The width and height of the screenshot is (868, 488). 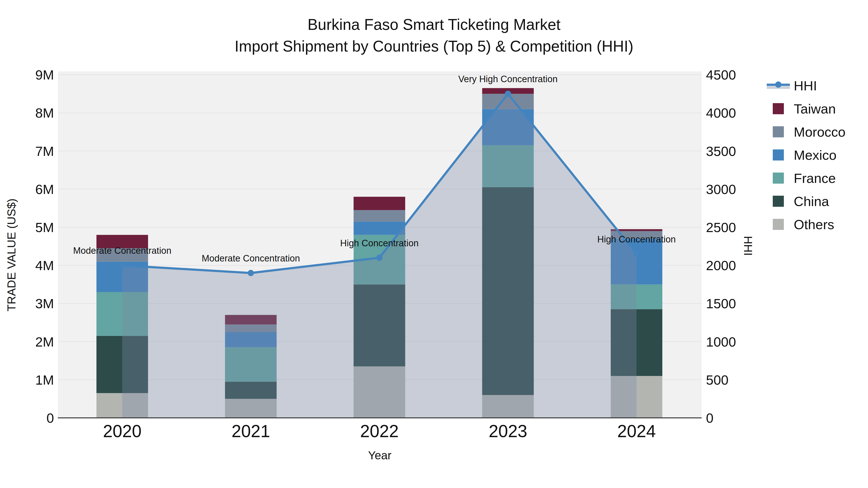 What do you see at coordinates (122, 251) in the screenshot?
I see `annotation-2020: Moderate Concentration` at bounding box center [122, 251].